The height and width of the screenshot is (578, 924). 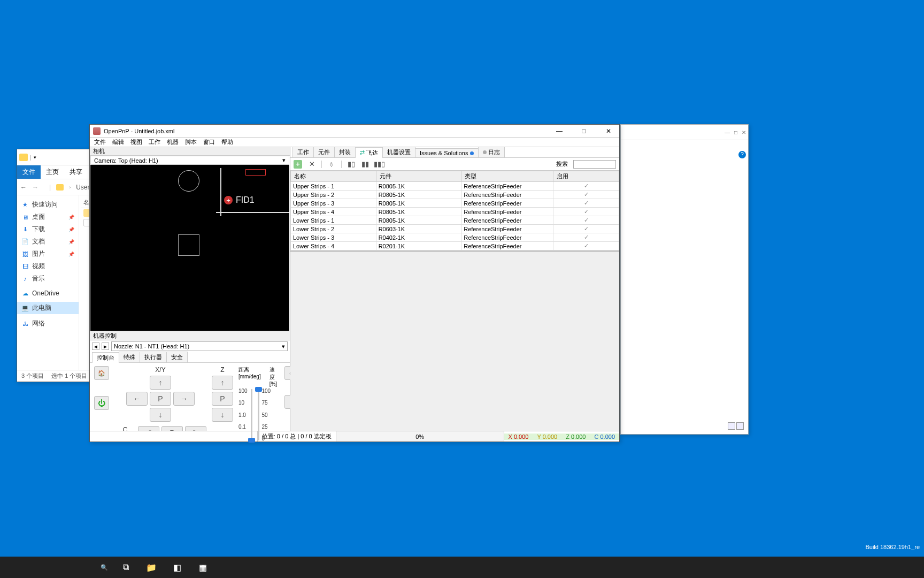 What do you see at coordinates (60, 187) in the screenshot?
I see `path-folder-icon` at bounding box center [60, 187].